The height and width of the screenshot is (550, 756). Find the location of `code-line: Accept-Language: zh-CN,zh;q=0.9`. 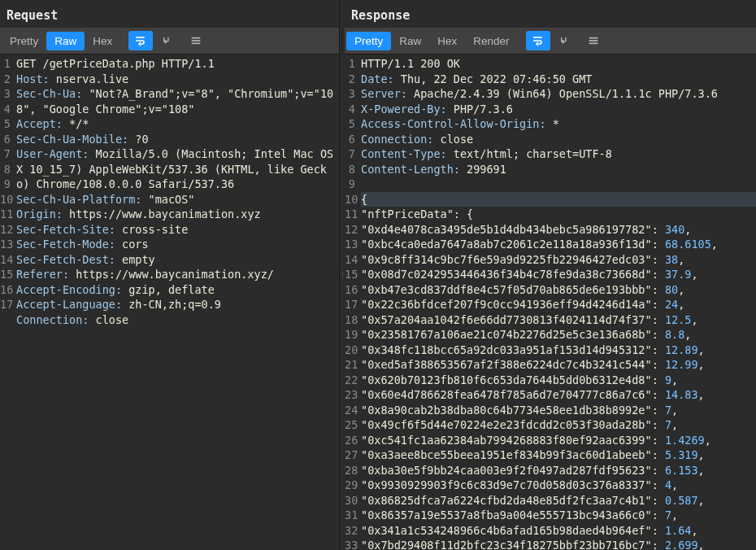

code-line: Accept-Language: zh-CN,zh;q=0.9 is located at coordinates (177, 304).